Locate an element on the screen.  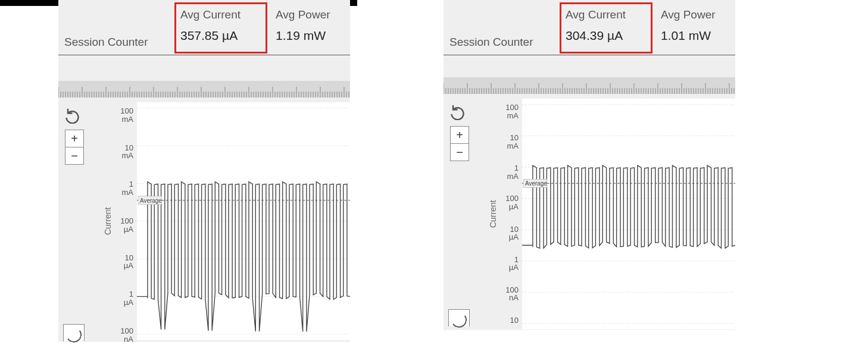
metrics-header: Session Counter Avg Current 304.39 µA Av… is located at coordinates (589, 27).